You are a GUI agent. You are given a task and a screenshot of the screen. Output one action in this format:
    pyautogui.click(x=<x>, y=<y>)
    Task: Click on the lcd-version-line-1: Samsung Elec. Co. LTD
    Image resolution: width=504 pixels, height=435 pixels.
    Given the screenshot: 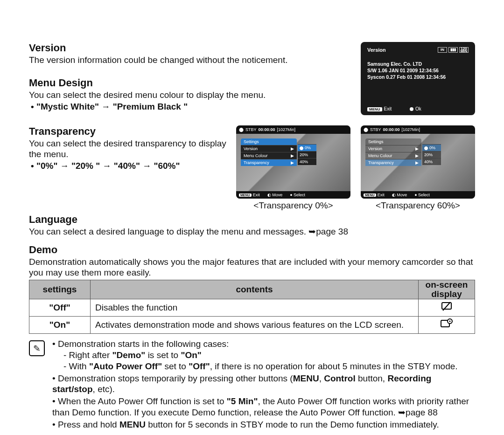 What is the action you would take?
    pyautogui.click(x=418, y=64)
    